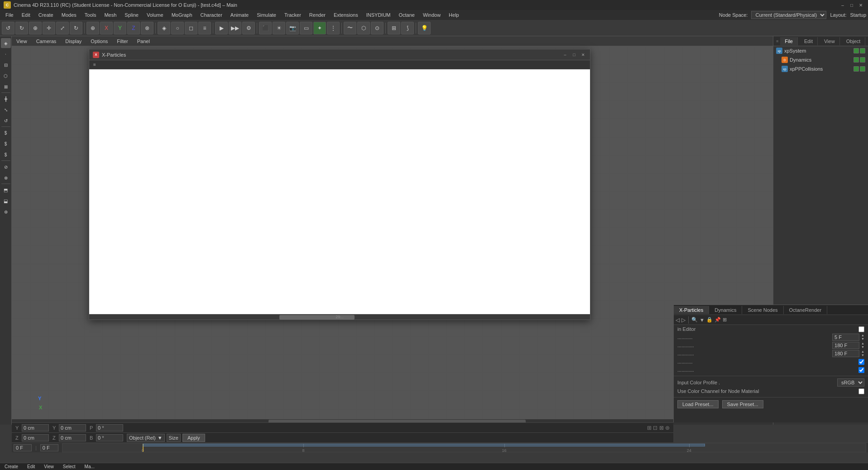 The width and height of the screenshot is (868, 470). What do you see at coordinates (131, 15) in the screenshot?
I see `menu-spline: Spline` at bounding box center [131, 15].